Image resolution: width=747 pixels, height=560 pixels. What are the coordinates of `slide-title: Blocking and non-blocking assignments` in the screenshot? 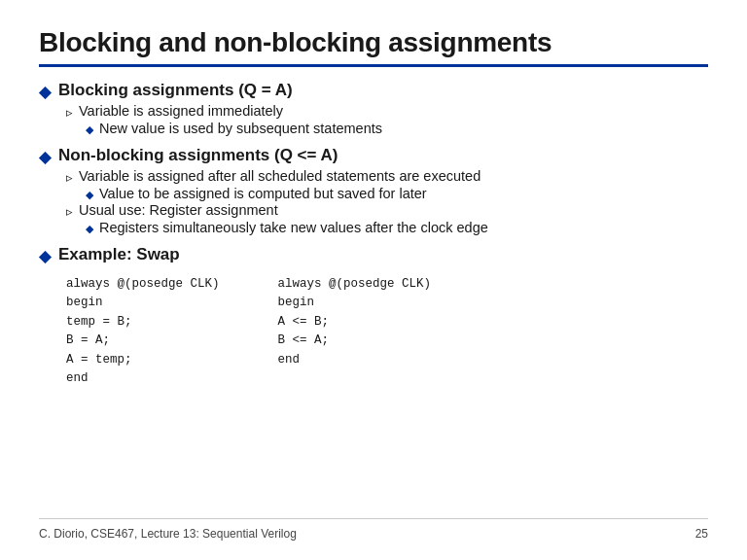 It's located at (374, 43).